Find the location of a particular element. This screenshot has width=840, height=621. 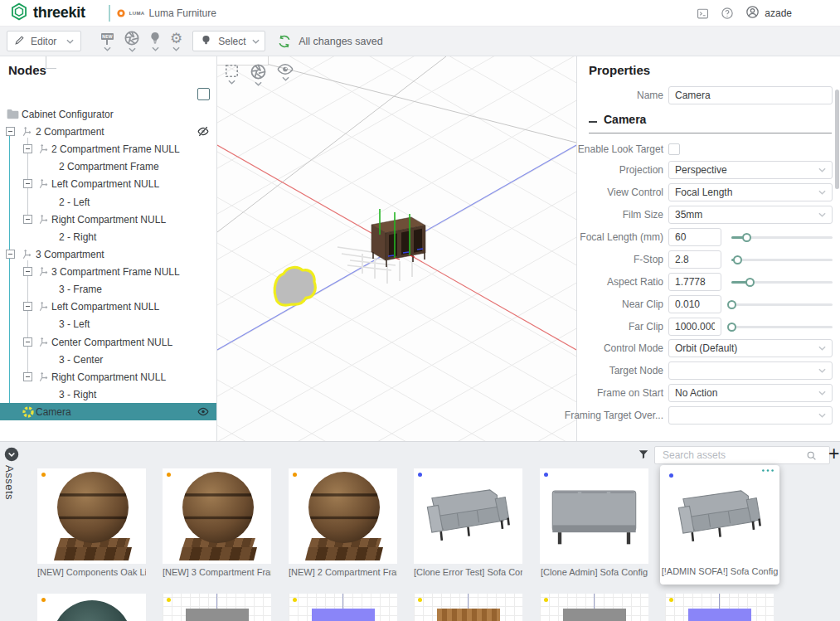

view-control-select: Focal Length is located at coordinates (750, 192).